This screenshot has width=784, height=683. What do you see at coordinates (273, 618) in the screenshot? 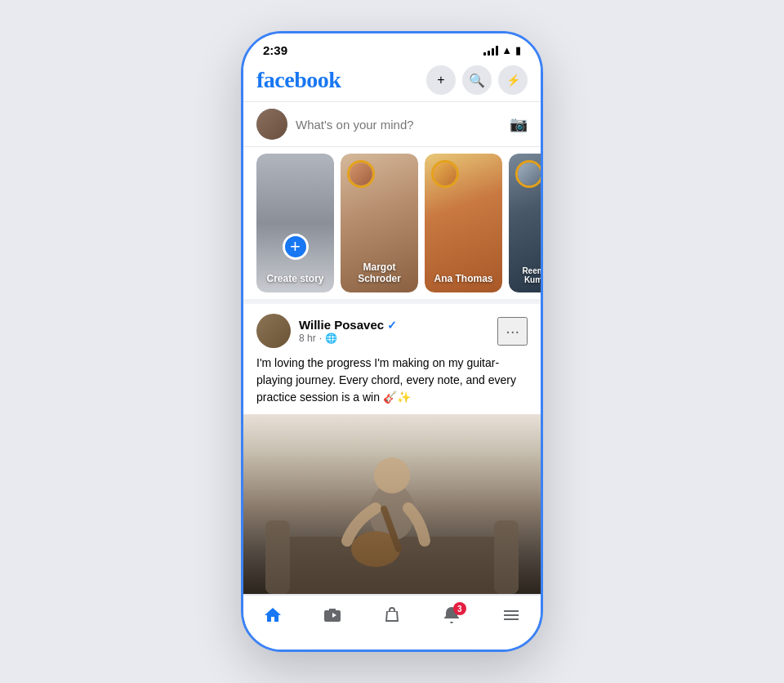
I see `nav-home` at bounding box center [273, 618].